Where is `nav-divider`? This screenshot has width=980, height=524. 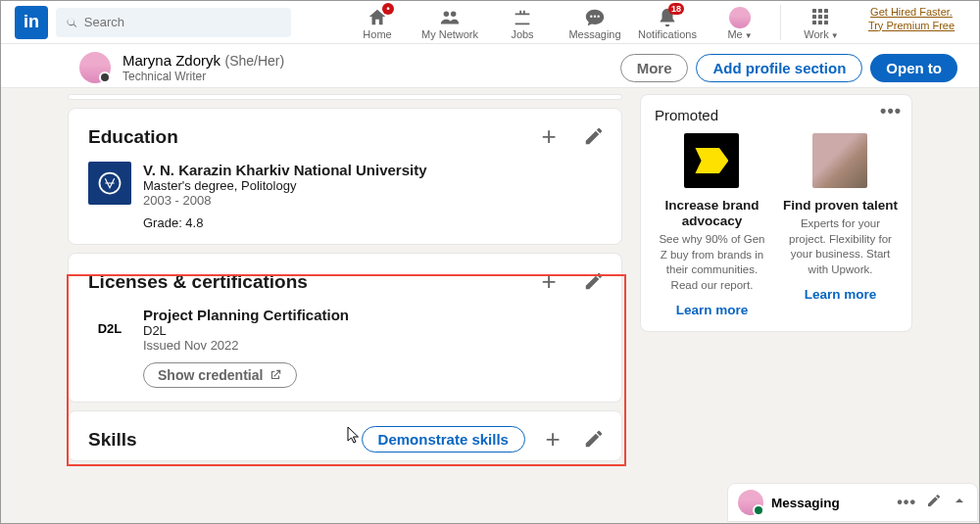 nav-divider is located at coordinates (780, 23).